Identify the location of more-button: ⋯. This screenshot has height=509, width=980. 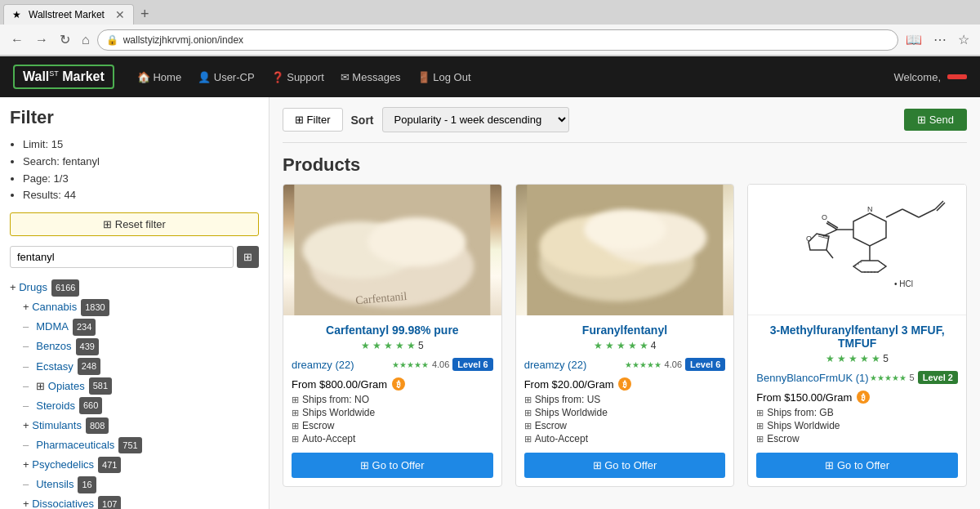
(940, 39).